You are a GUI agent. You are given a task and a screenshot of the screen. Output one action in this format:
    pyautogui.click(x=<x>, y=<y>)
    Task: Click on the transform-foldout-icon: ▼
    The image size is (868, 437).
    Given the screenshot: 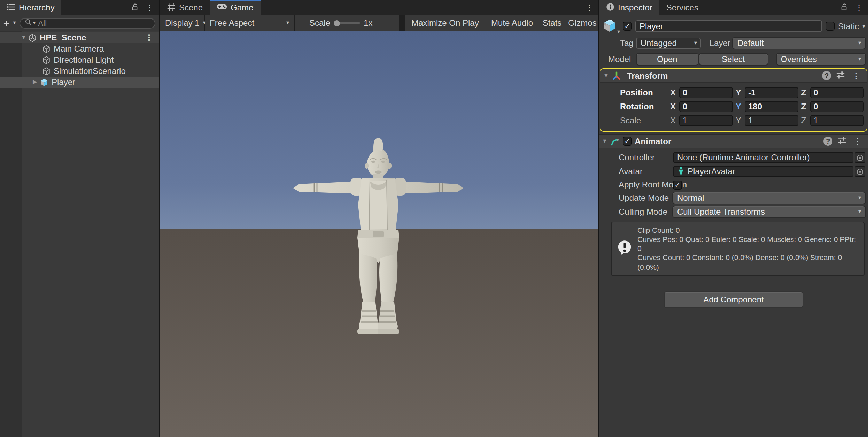 What is the action you would take?
    pyautogui.click(x=606, y=76)
    